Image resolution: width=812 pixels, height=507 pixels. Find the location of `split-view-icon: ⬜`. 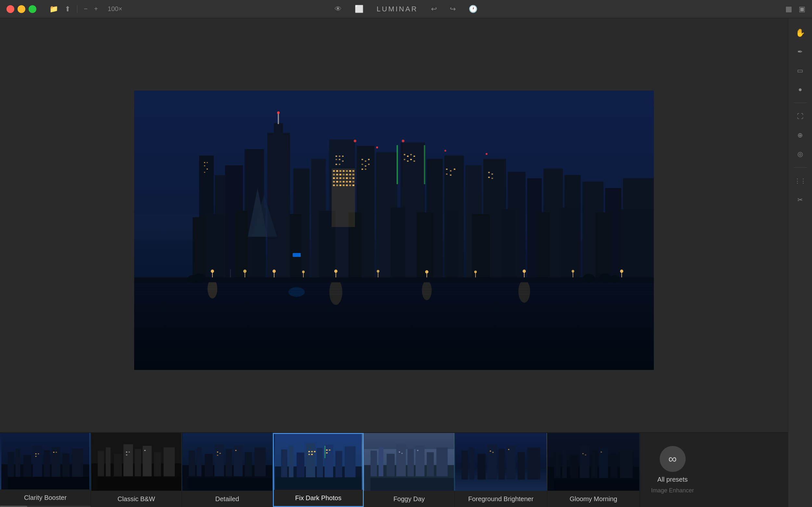

split-view-icon: ⬜ is located at coordinates (359, 9).